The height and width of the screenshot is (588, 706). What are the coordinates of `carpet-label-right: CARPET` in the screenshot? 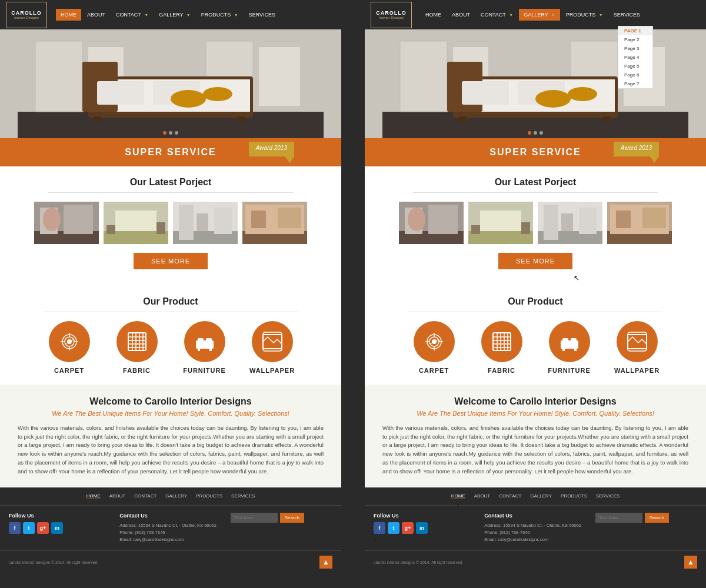 It's located at (434, 370).